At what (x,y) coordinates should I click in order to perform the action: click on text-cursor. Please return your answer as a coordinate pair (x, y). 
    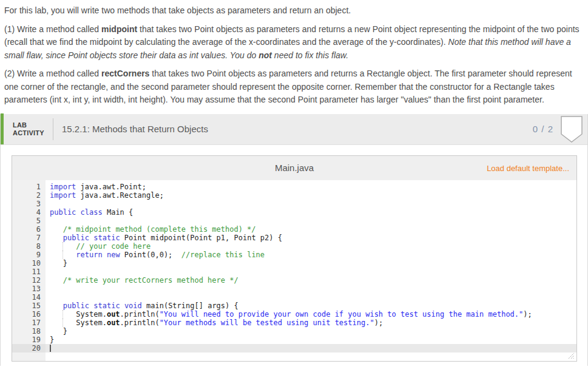
    Looking at the image, I should click on (50, 348).